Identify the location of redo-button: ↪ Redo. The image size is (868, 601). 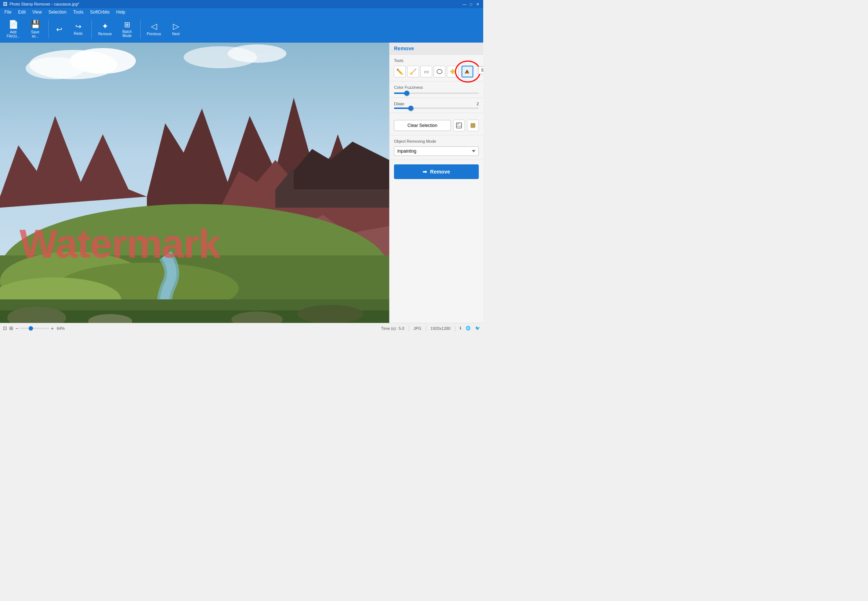
(78, 29).